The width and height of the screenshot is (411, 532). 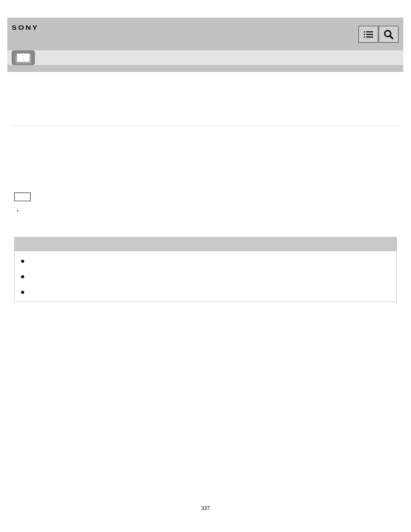 What do you see at coordinates (206, 244) in the screenshot?
I see `info-box-header` at bounding box center [206, 244].